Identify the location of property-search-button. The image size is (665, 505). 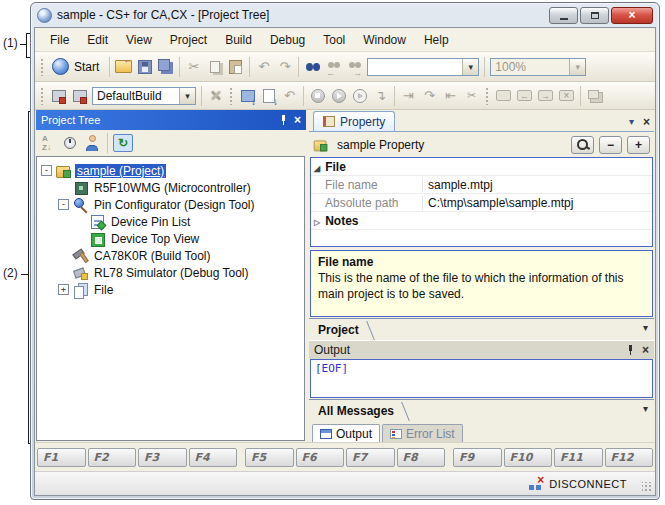
(582, 145).